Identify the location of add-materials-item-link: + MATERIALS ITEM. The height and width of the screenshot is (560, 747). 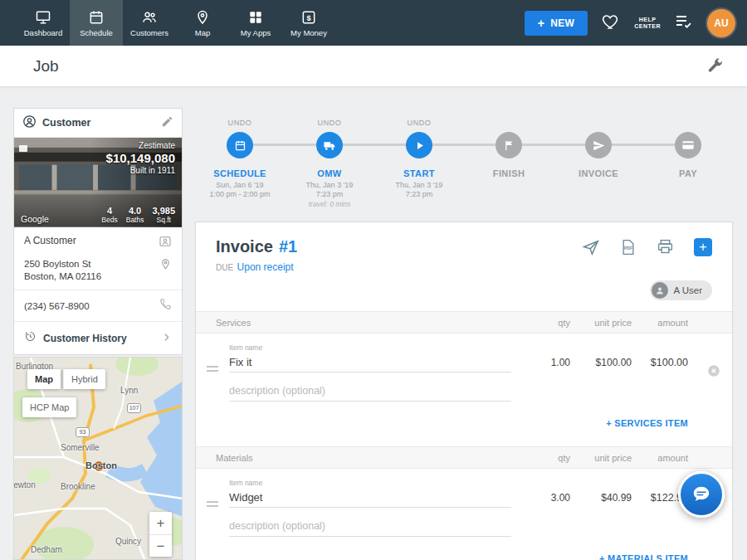
(644, 557).